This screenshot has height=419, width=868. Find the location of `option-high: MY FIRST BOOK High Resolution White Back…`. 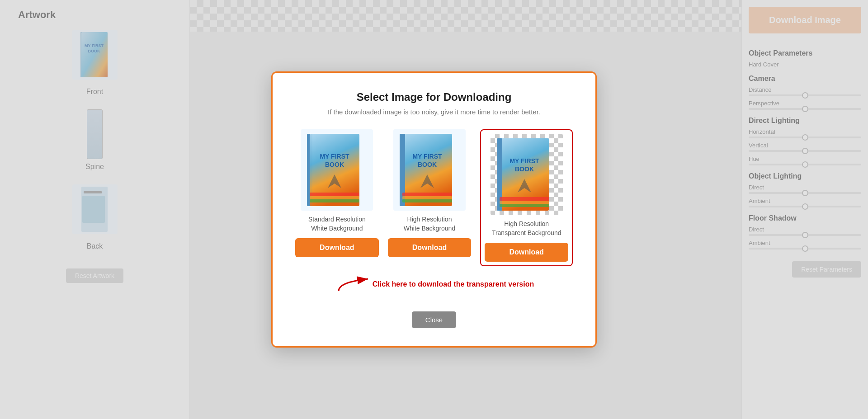

option-high: MY FIRST BOOK High Resolution White Back… is located at coordinates (429, 198).